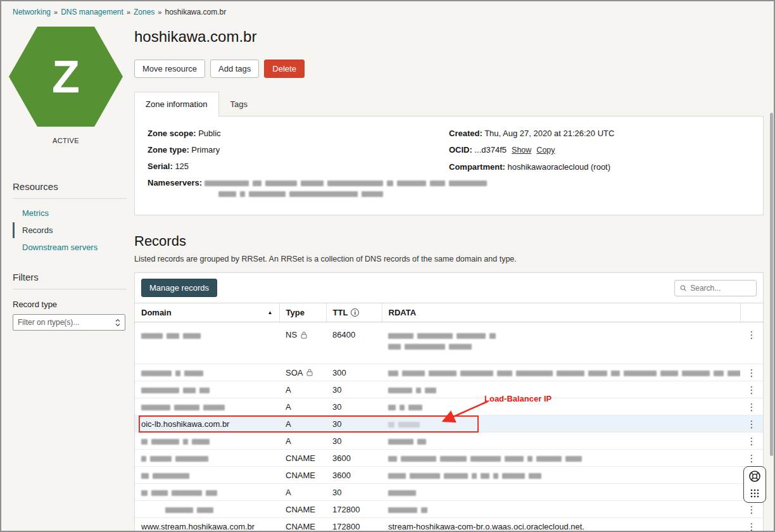  What do you see at coordinates (207, 525) in the screenshot?
I see `domain-value: www.stream.hoshikawa.com.br` at bounding box center [207, 525].